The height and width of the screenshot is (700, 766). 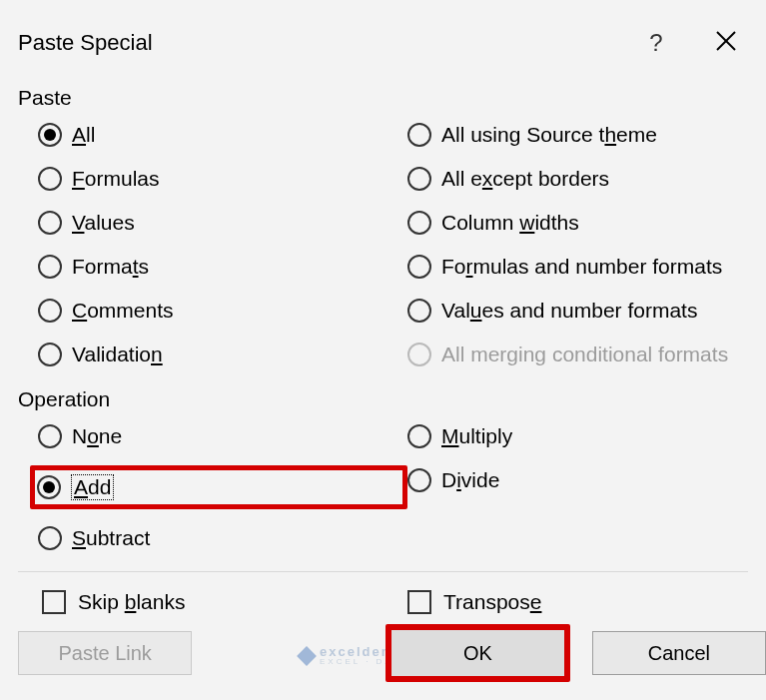 What do you see at coordinates (587, 223) in the screenshot?
I see `paste-column-widths-radio: Column widths` at bounding box center [587, 223].